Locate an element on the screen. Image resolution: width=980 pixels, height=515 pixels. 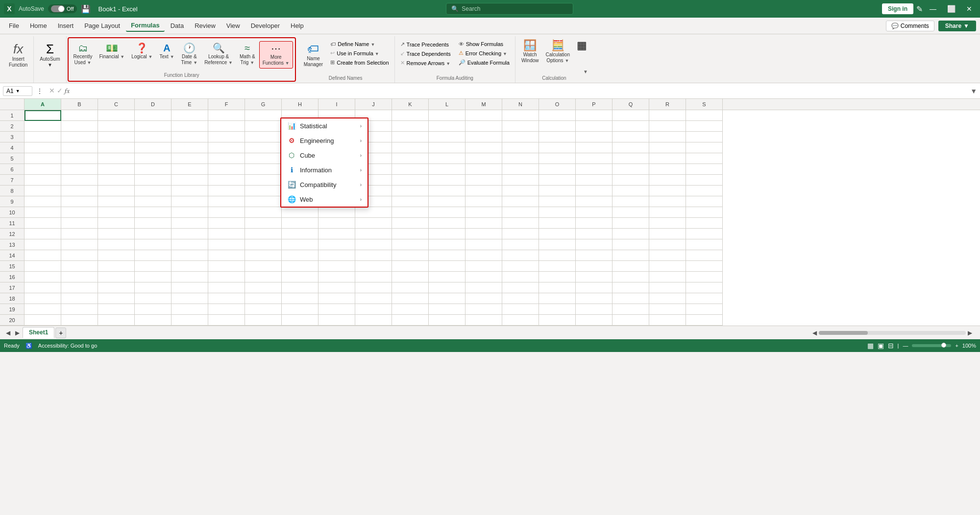
cell-K20 is located at coordinates (411, 320).